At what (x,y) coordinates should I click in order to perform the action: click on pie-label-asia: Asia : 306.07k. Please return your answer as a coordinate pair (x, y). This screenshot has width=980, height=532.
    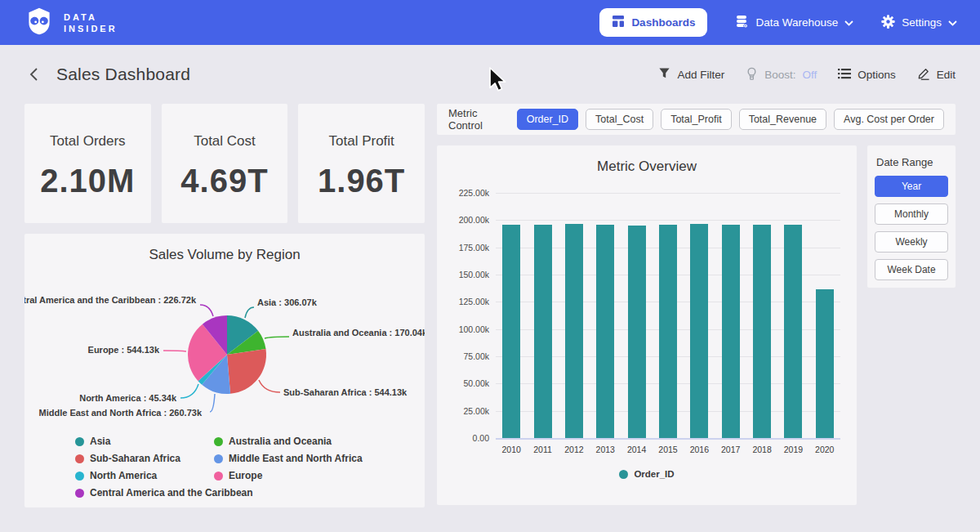
    Looking at the image, I should click on (287, 302).